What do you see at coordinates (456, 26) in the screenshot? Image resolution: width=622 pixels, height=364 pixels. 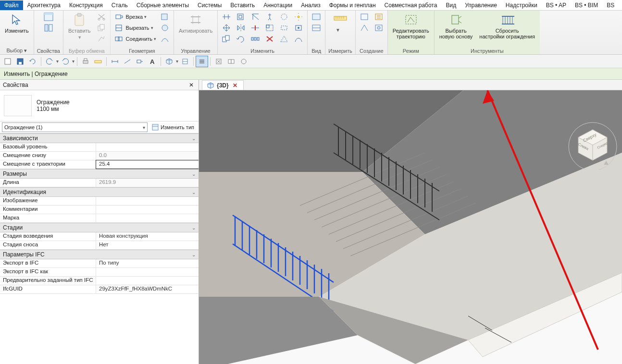 I see `pick-new-host-button: Выбрать новую основу` at bounding box center [456, 26].